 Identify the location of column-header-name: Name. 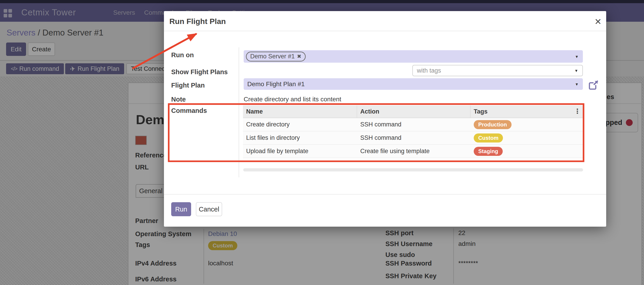
(300, 111).